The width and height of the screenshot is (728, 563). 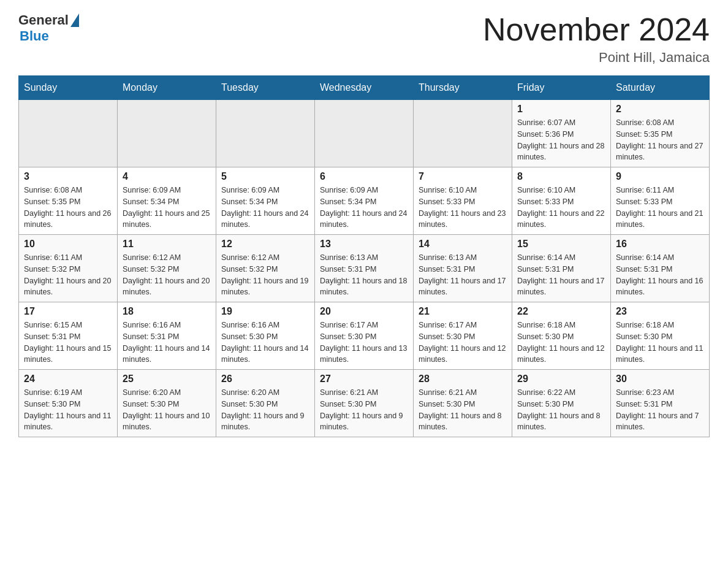 I want to click on calendar-day-cell: 17Sunrise: 6:15 AM Sunset: 5:31 PM Dayli…, so click(x=69, y=336).